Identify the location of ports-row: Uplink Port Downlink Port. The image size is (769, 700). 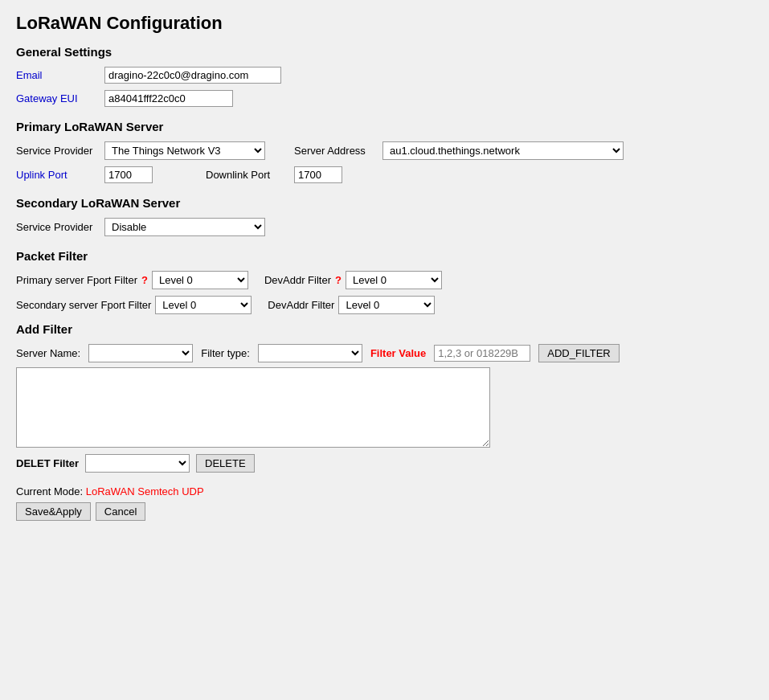
(384, 175).